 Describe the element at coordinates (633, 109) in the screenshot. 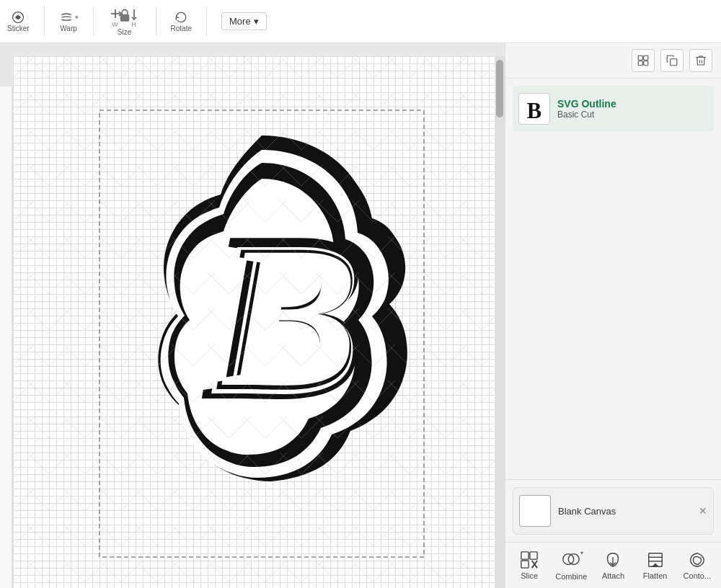

I see `layer-info: SVG Outline Basic Cut` at that location.